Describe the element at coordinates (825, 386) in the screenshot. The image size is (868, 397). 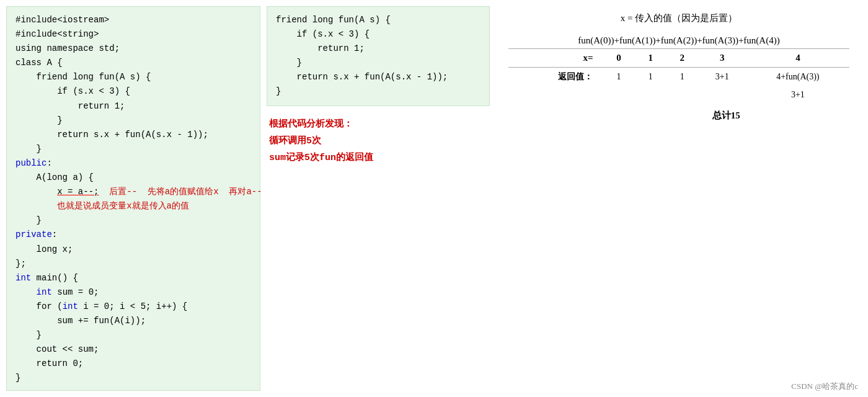
I see `footer-text: CSDN @哈茶真的c` at that location.